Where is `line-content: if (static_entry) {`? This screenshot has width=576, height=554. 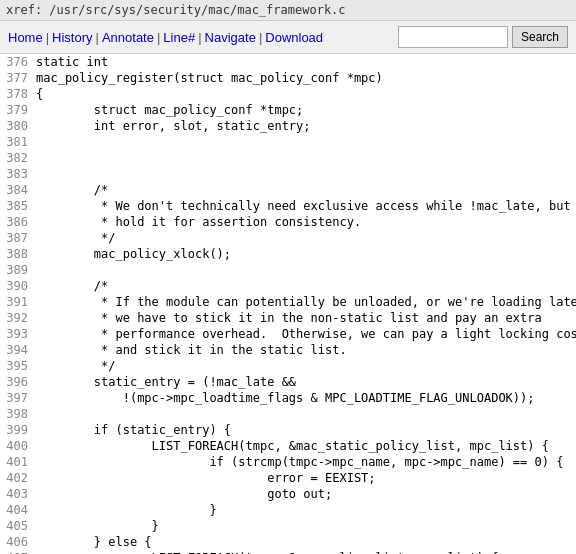
line-content: if (static_entry) { is located at coordinates (134, 430).